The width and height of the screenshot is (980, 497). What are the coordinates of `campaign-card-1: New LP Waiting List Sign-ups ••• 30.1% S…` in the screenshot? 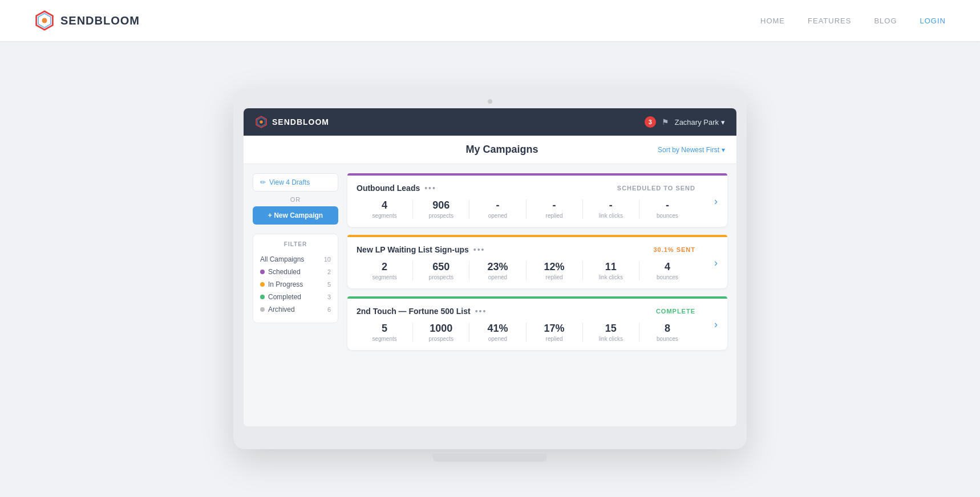 It's located at (537, 262).